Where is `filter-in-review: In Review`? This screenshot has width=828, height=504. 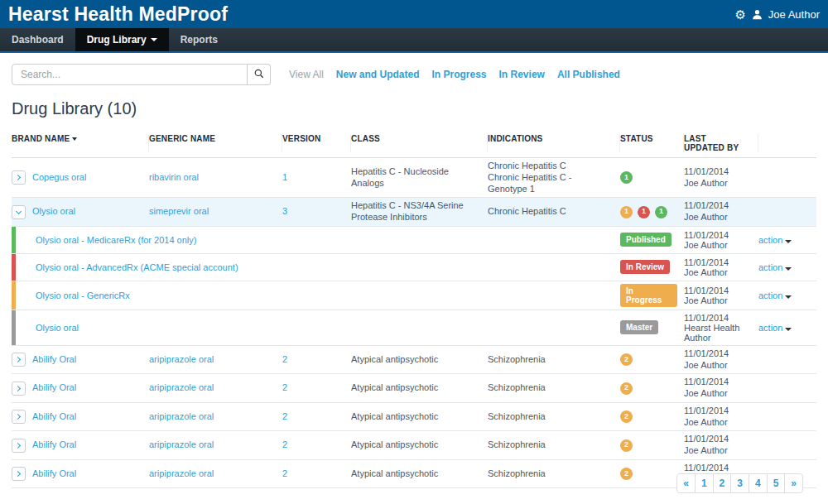
filter-in-review: In Review is located at coordinates (522, 74).